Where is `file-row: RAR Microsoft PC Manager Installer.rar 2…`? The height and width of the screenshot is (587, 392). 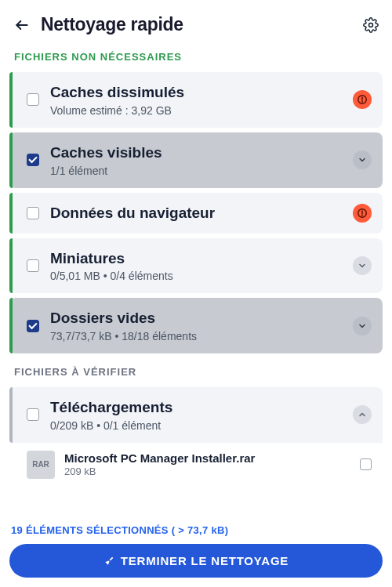 file-row: RAR Microsoft PC Manager Installer.rar 2… is located at coordinates (196, 465).